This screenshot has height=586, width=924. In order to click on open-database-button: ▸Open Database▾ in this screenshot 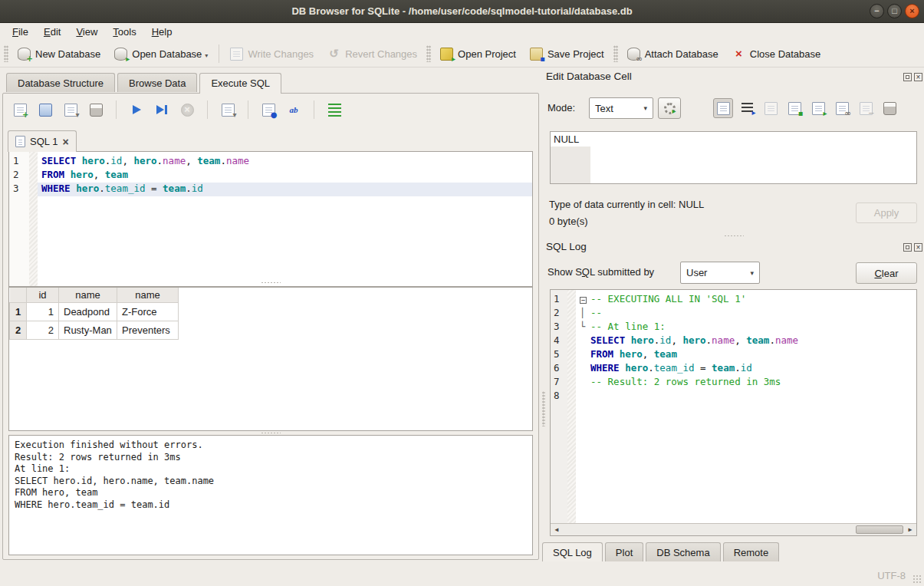, I will do `click(161, 54)`.